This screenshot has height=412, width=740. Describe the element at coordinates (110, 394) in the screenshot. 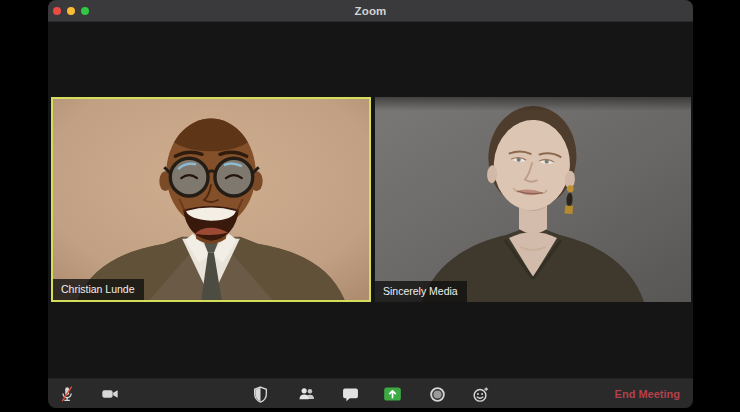

I see `video-camera-icon` at that location.